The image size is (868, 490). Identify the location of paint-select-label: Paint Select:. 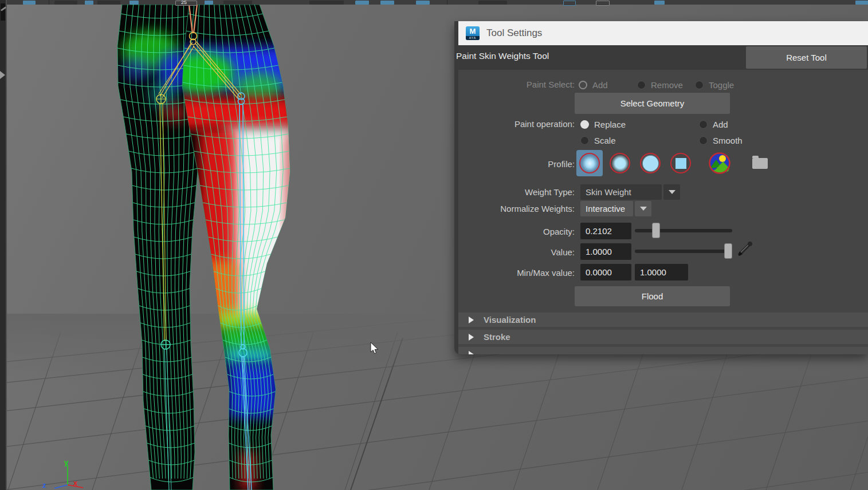
(517, 85).